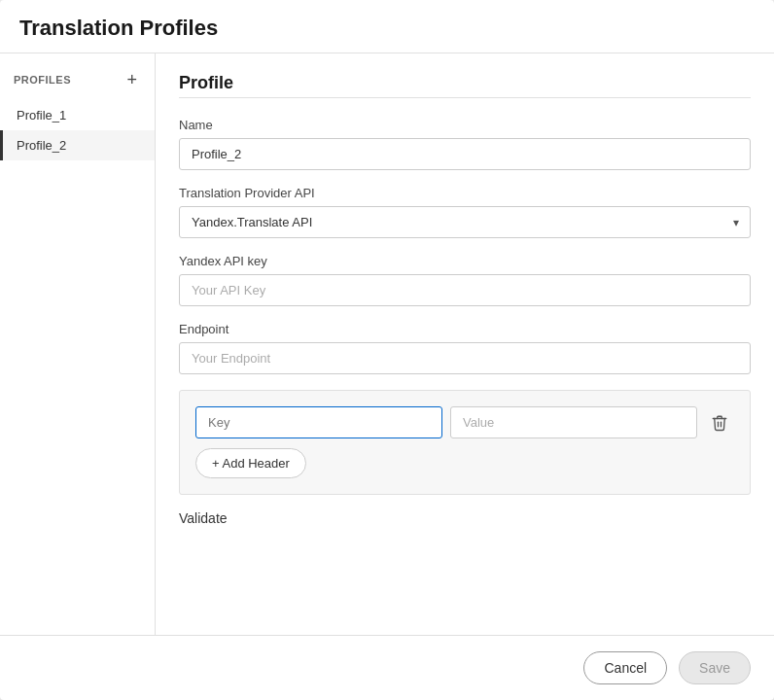 This screenshot has height=700, width=774. I want to click on api-key-label: Yandex API key, so click(465, 261).